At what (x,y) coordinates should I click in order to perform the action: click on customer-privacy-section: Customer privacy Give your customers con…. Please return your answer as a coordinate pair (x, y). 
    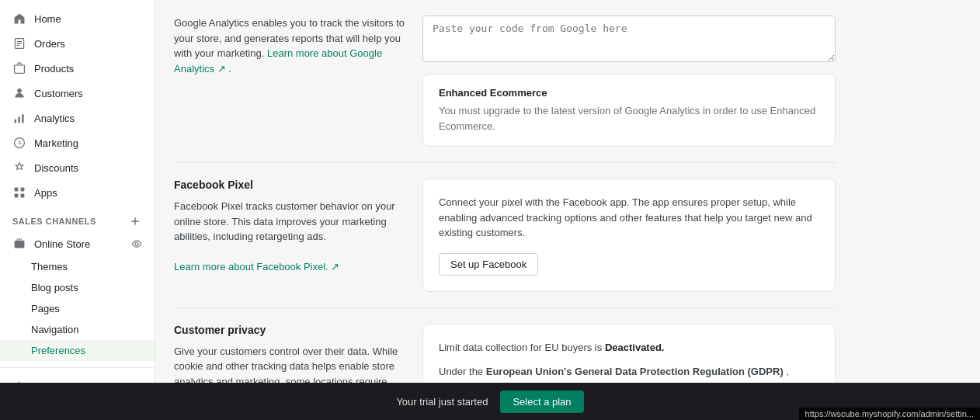
    Looking at the image, I should click on (505, 354).